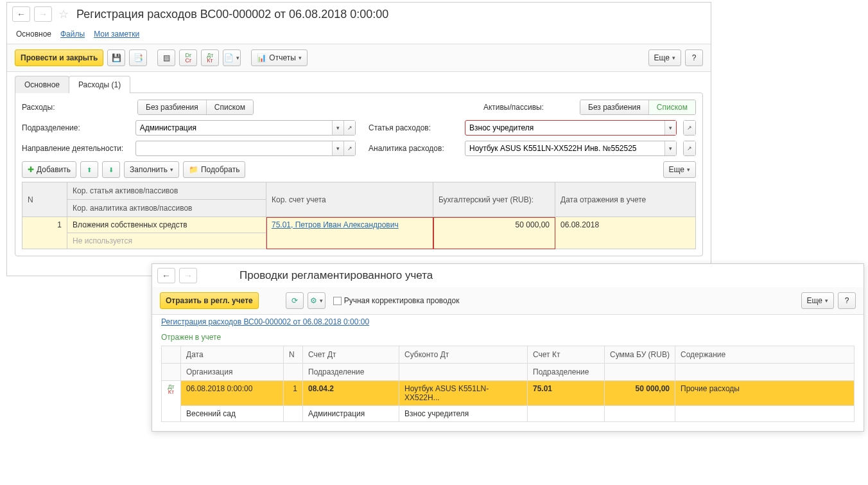 The height and width of the screenshot is (485, 868). What do you see at coordinates (571, 148) in the screenshot?
I see `analytics-input: ▾` at bounding box center [571, 148].